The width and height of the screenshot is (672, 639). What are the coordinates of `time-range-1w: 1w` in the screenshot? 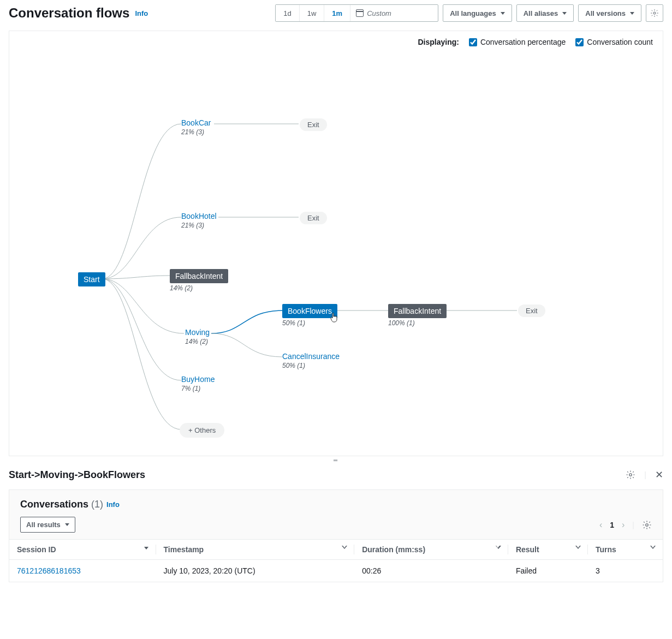 It's located at (312, 13).